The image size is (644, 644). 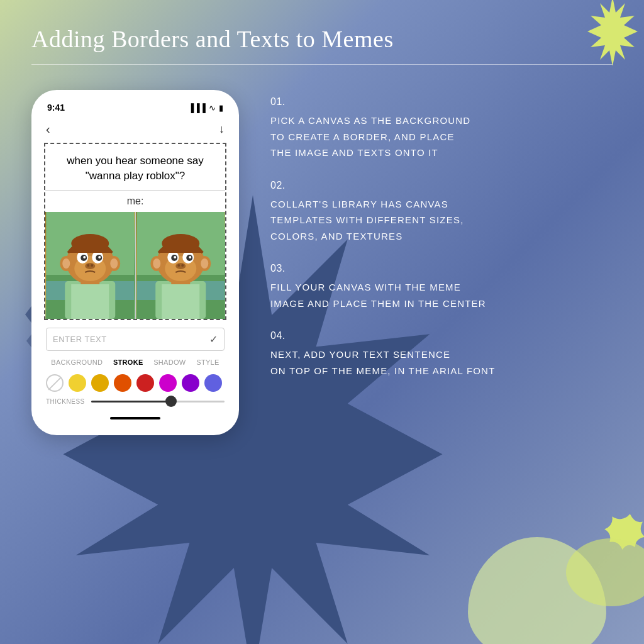 What do you see at coordinates (441, 137) in the screenshot?
I see `instruction-text-1: PICK A CANVAS AS THE BACKGROUNDTO CREATE…` at bounding box center [441, 137].